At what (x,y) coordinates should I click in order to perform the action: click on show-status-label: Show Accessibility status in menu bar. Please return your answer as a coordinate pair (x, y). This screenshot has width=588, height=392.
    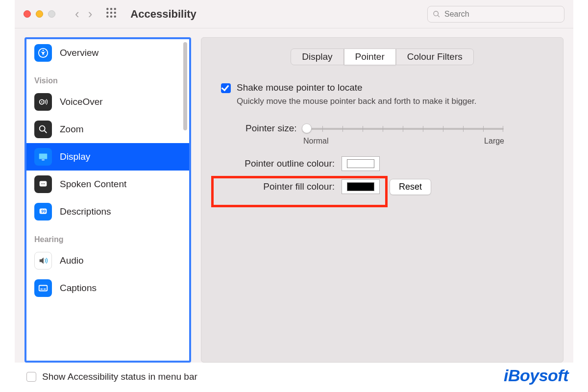
    Looking at the image, I should click on (120, 377).